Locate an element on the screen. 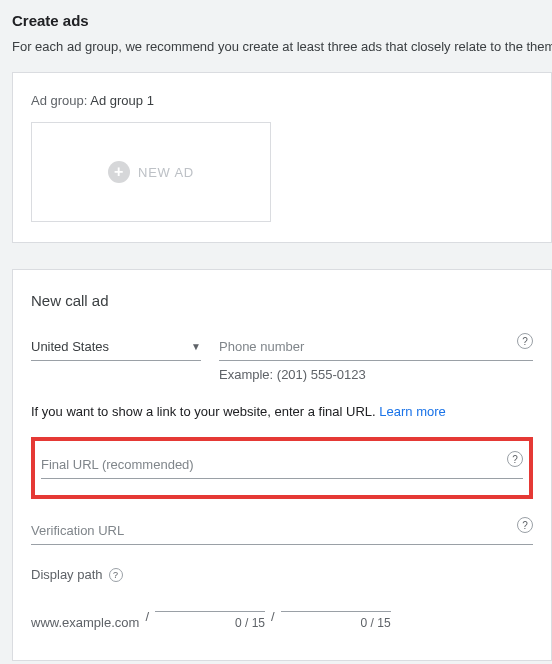 This screenshot has height=664, width=552. new-ad-label: NEW AD is located at coordinates (166, 172).